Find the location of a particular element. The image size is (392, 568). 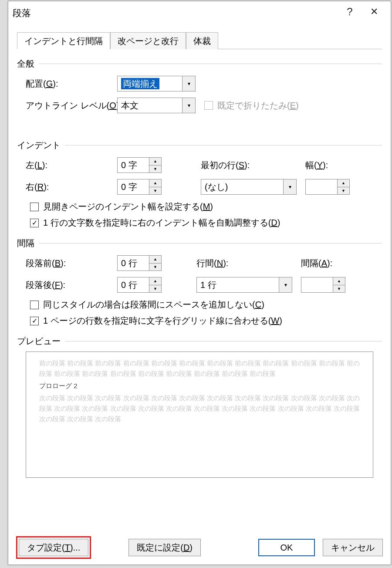

label-nosame: 同じスタイルの場合は段落間にスペースを追加しない(C) is located at coordinates (154, 305).